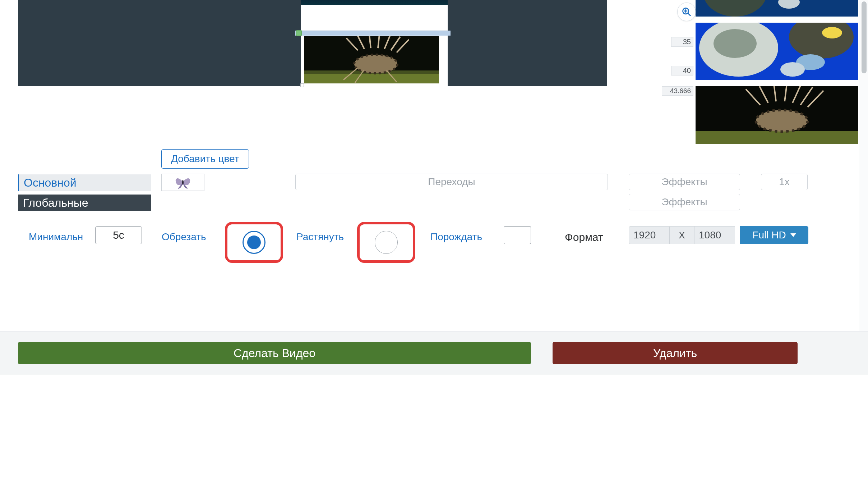  I want to click on min-duration-label: Минимальн, so click(59, 237).